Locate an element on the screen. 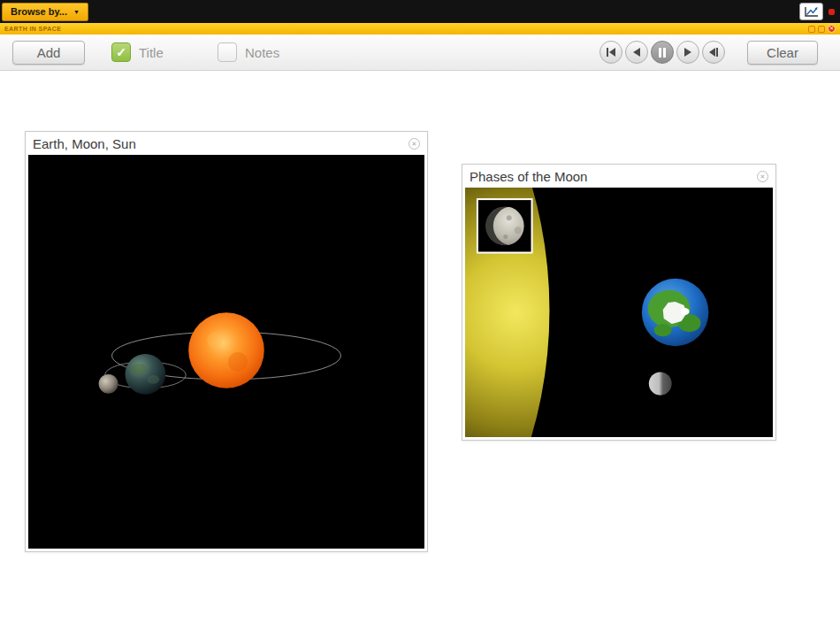  step-back-icon is located at coordinates (637, 52).